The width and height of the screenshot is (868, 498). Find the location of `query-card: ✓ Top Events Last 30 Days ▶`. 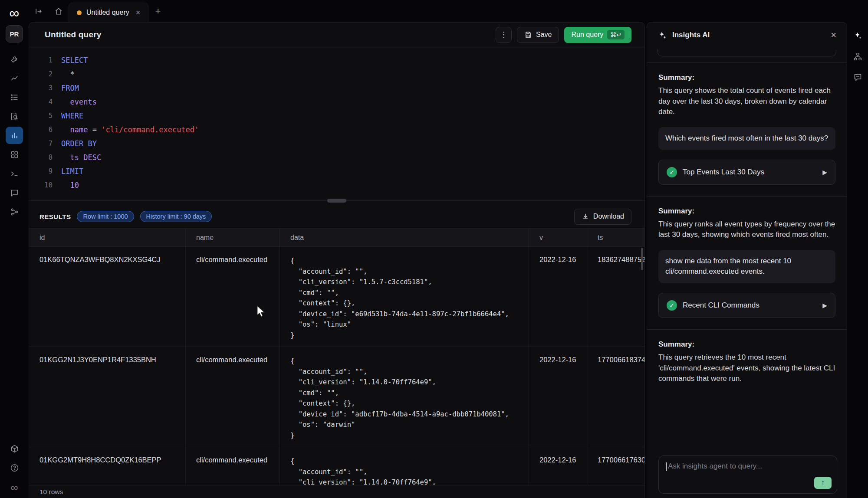

query-card: ✓ Top Events Last 30 Days ▶ is located at coordinates (747, 172).